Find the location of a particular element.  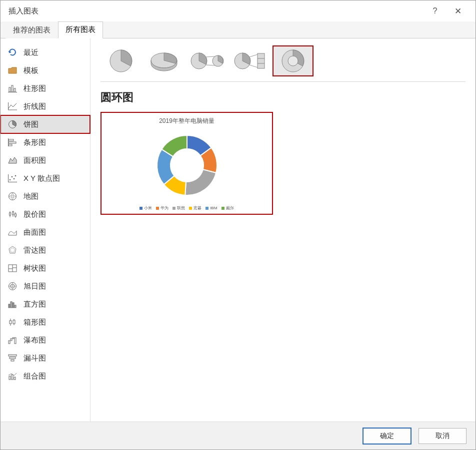

radar-icon is located at coordinates (12, 250).